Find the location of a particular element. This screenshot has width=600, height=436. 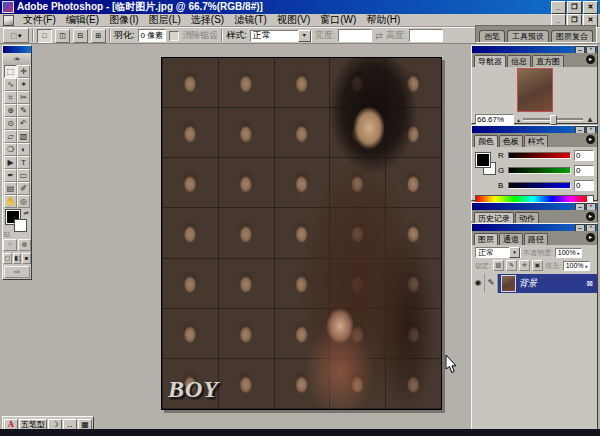

magic-wand-tool: ✶ is located at coordinates (24, 84).